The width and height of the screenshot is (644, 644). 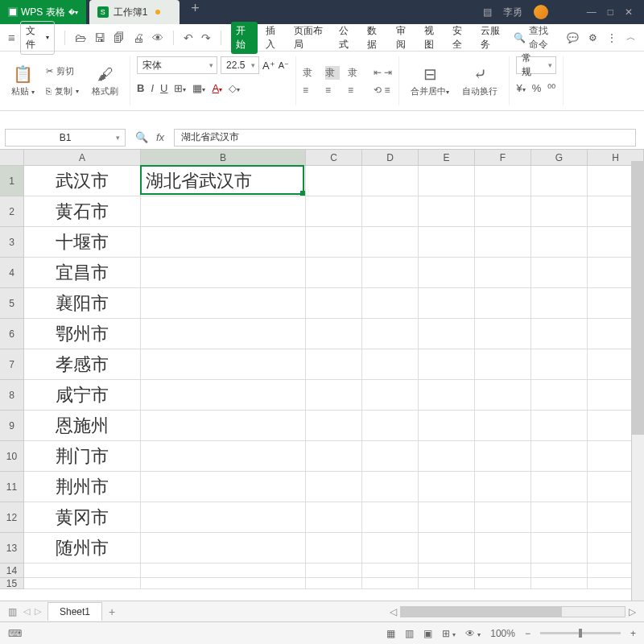 I want to click on row-header: 7, so click(x=12, y=365).